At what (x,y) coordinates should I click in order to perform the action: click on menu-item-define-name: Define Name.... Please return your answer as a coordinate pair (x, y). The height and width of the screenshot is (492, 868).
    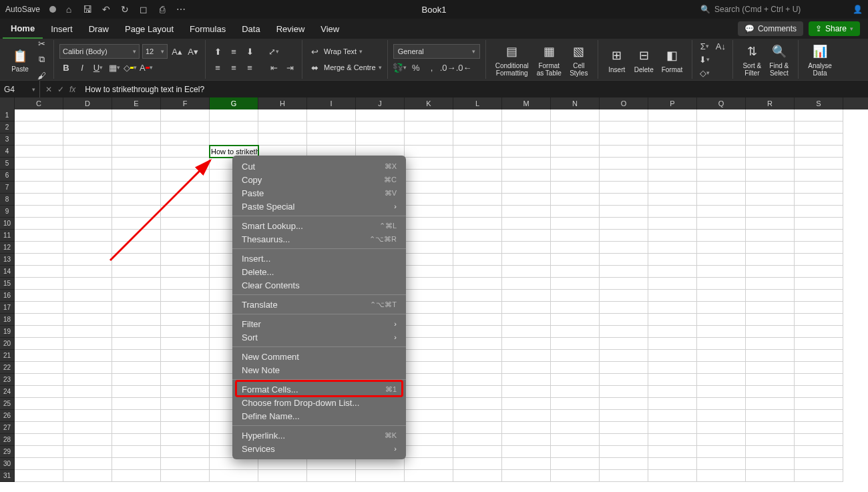
    Looking at the image, I should click on (319, 416).